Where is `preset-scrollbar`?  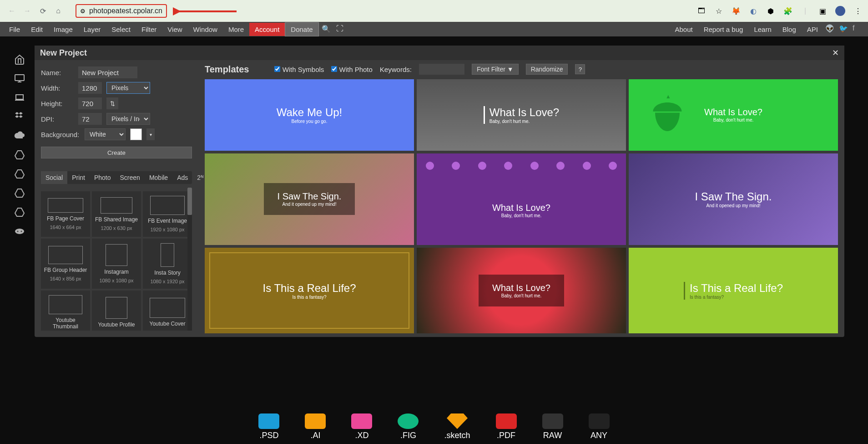
preset-scrollbar is located at coordinates (190, 259).